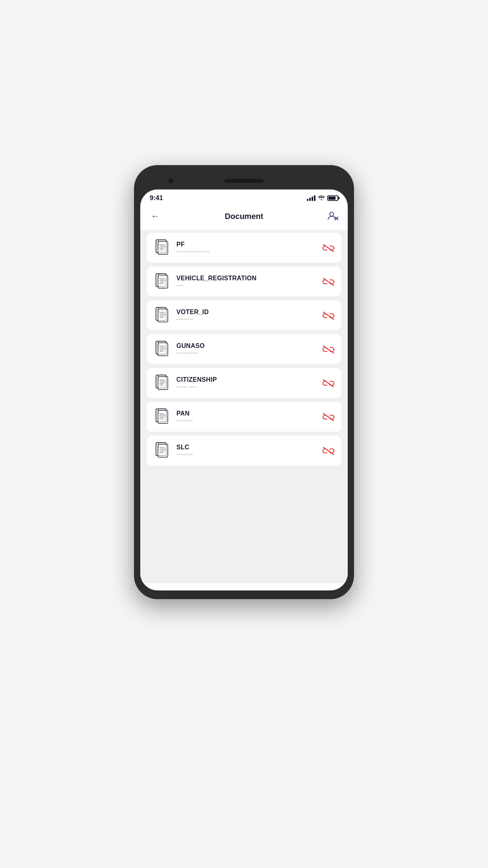 This screenshot has width=488, height=868. Describe the element at coordinates (247, 451) in the screenshot. I see `doc-info: SLC •••••••••` at that location.